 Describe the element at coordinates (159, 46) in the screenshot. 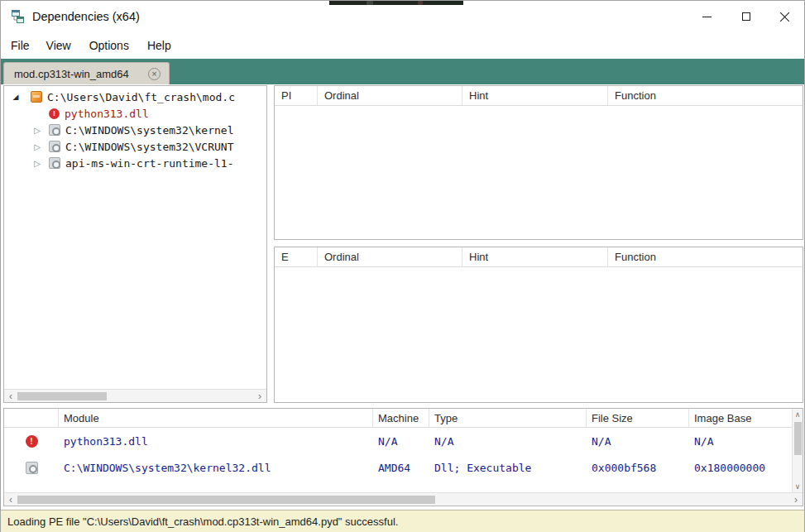

I see `menu-help: Help` at that location.